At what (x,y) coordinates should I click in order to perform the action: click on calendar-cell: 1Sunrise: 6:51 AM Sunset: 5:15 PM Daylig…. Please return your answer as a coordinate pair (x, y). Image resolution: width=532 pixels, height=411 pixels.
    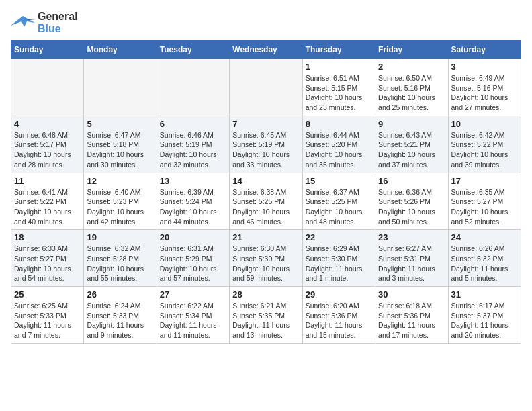
    Looking at the image, I should click on (339, 87).